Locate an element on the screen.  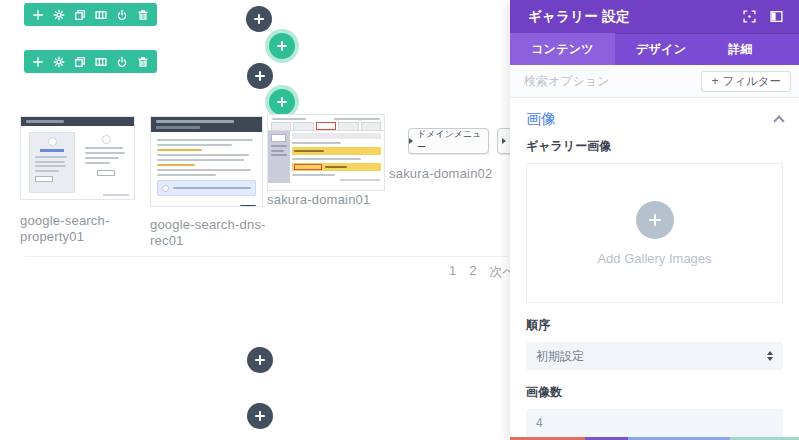
search-options-input is located at coordinates (612, 81).